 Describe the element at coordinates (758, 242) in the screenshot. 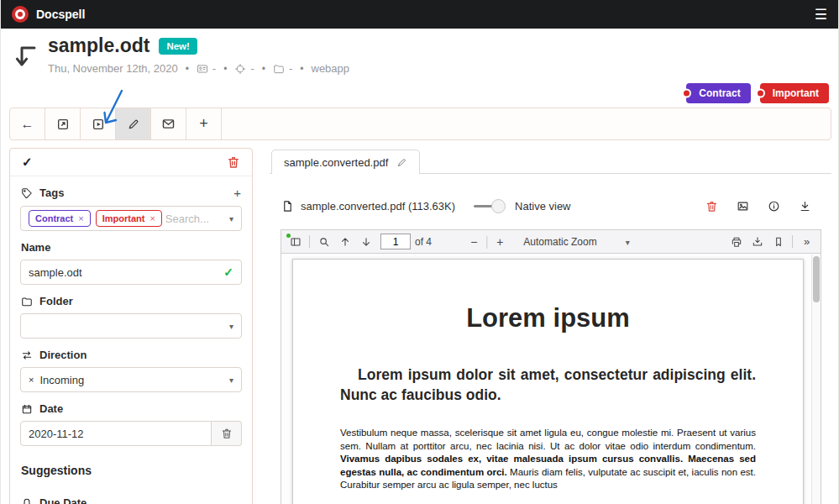

I see `pdf-save-button` at that location.